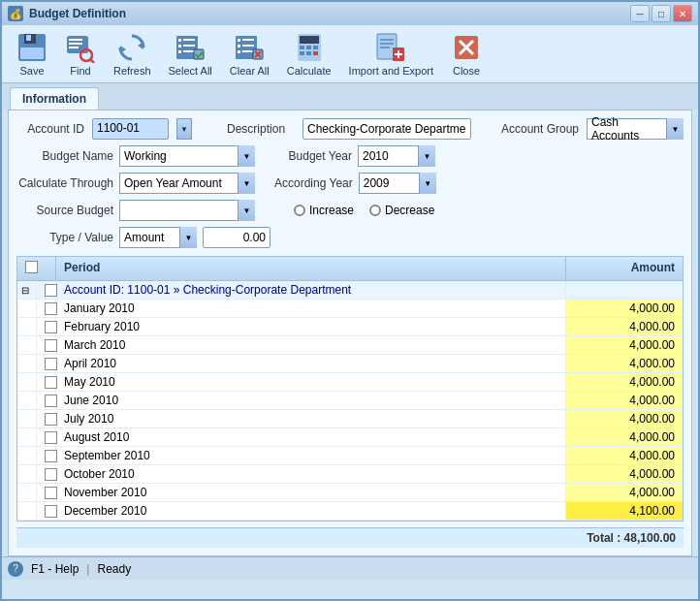 Image resolution: width=700 pixels, height=601 pixels. Describe the element at coordinates (683, 14) in the screenshot. I see `close-window-button: ✕` at that location.